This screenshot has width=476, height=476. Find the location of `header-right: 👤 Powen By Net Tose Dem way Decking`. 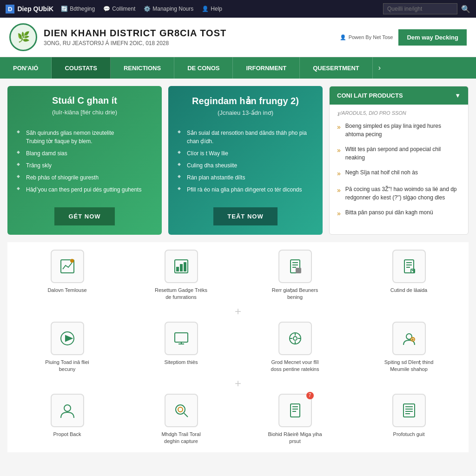

header-right: 👤 Powen By Net Tose Dem way Decking is located at coordinates (403, 37).